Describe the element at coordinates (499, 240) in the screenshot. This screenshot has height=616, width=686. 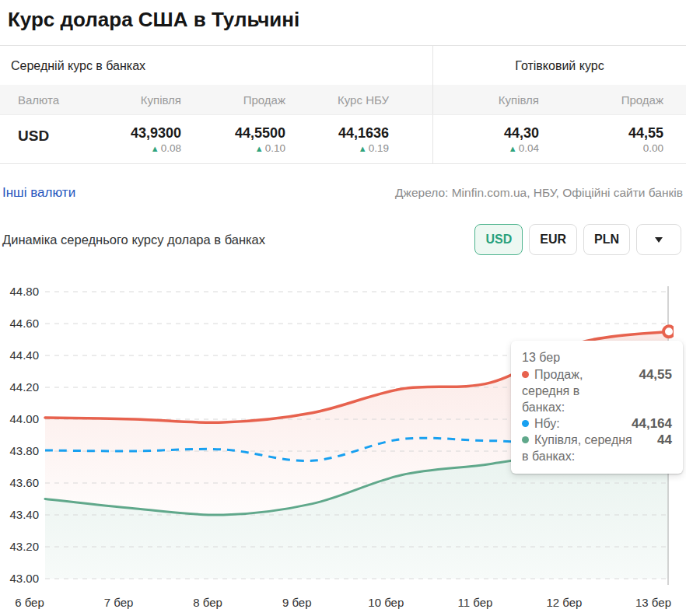
I see `currency-button-usd: USD` at that location.